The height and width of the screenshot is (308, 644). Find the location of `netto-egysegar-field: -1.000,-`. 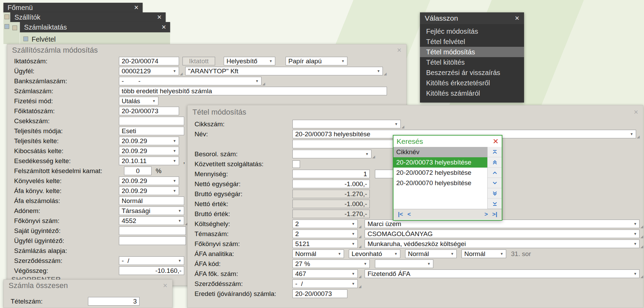

netto-egysegar-field: -1.000,- is located at coordinates (331, 184).